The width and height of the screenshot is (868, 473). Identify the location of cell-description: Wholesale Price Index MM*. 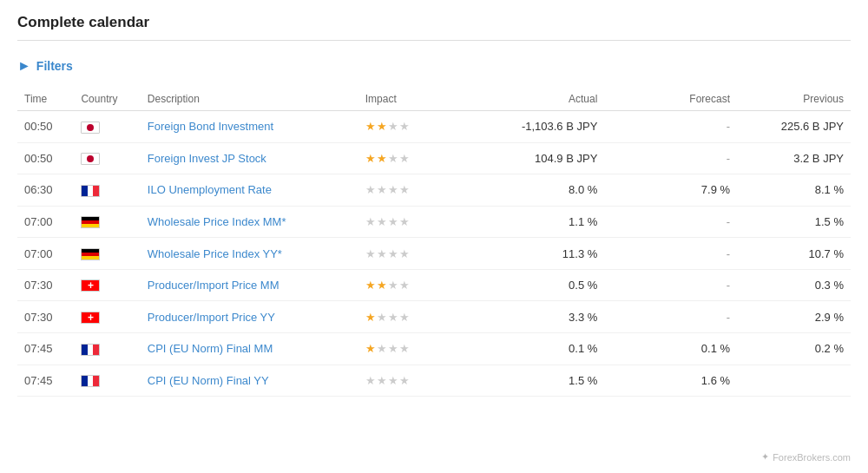
(250, 222).